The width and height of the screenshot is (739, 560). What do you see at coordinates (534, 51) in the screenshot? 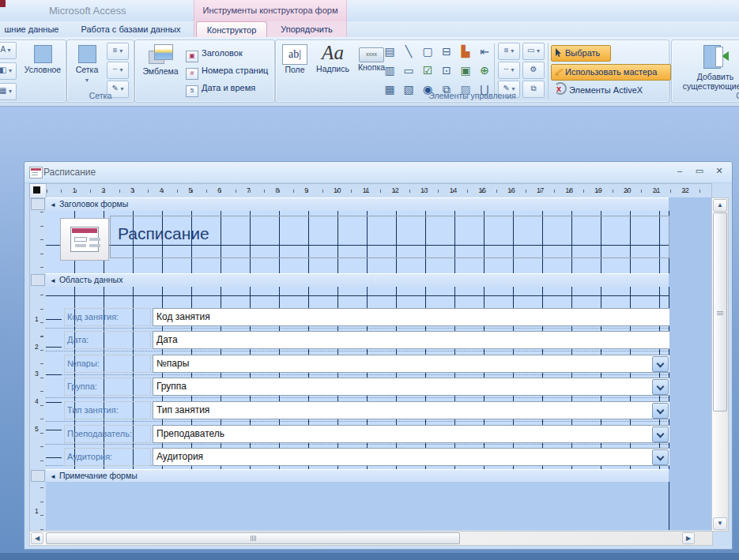
I see `special-effect-button: ▭ ▾` at bounding box center [534, 51].